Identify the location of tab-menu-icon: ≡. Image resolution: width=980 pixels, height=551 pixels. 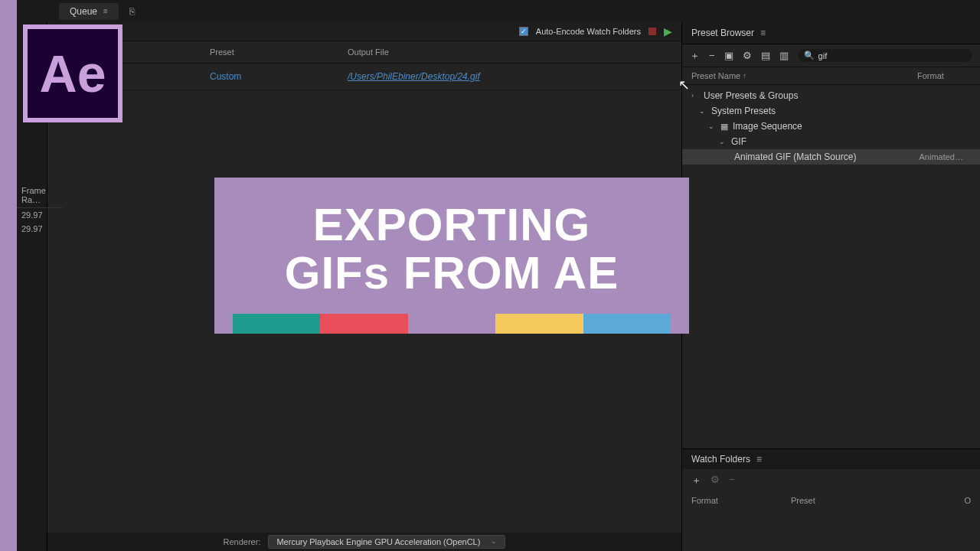
(106, 11).